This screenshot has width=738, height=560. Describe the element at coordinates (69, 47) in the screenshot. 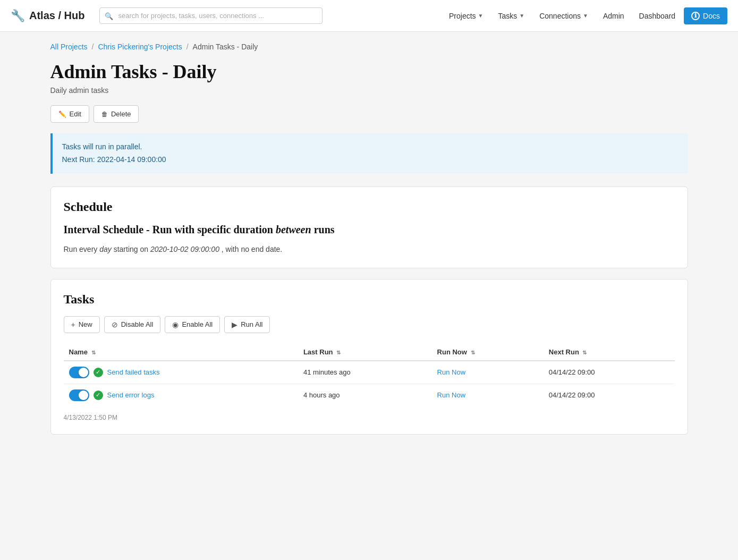

I see `breadcrumb-all-projects: All Projects` at that location.